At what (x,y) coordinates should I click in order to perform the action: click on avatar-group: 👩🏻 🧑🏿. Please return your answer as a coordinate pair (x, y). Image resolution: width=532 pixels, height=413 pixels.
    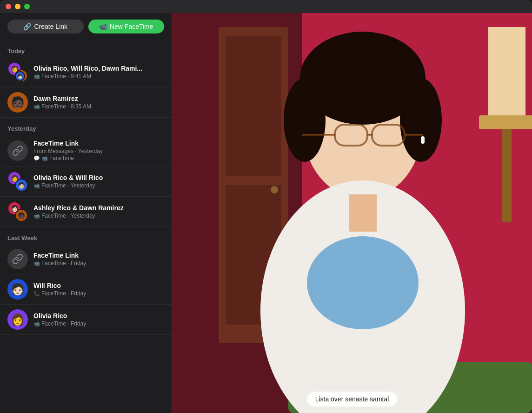
    Looking at the image, I should click on (18, 212).